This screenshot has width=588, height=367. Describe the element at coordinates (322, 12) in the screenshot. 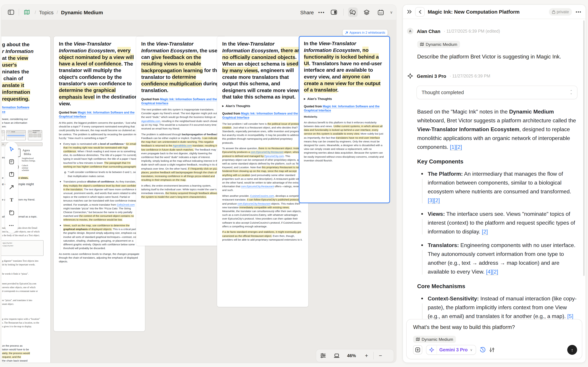

I see `more-options-button: •••` at that location.